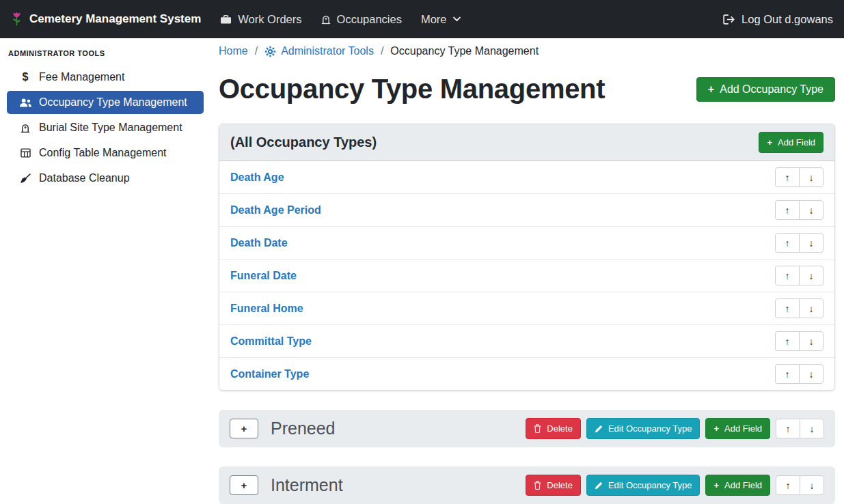 This screenshot has width=844, height=504. What do you see at coordinates (527, 374) in the screenshot?
I see `field-row: Container Type ↑ ↓` at bounding box center [527, 374].